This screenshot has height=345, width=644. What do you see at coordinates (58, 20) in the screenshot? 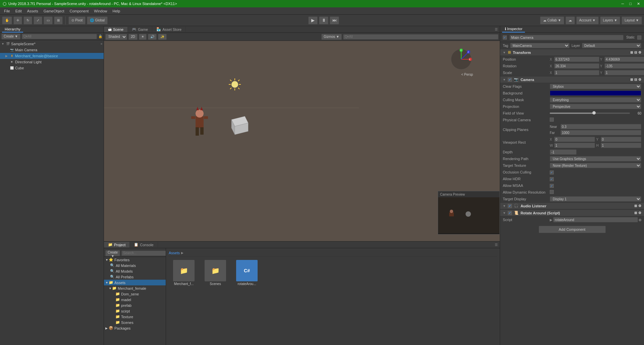
I see `transform-tool-button: ⊞` at bounding box center [58, 20].